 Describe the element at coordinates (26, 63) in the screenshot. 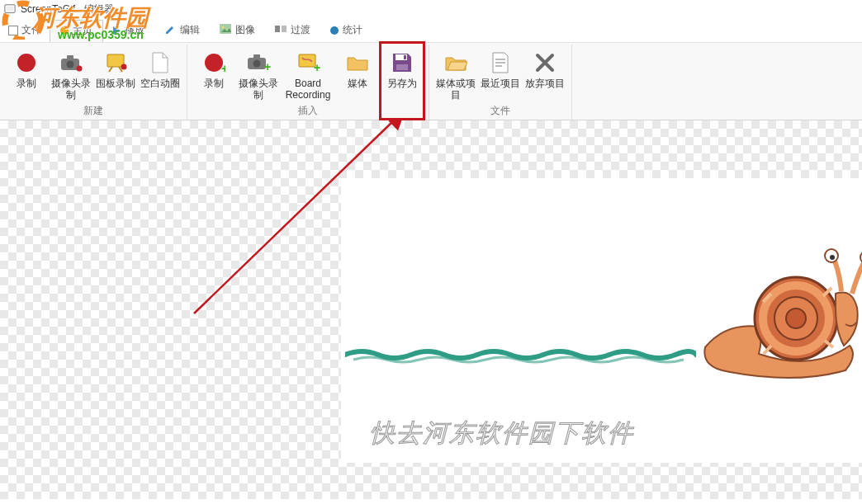

I see `record-icon` at that location.